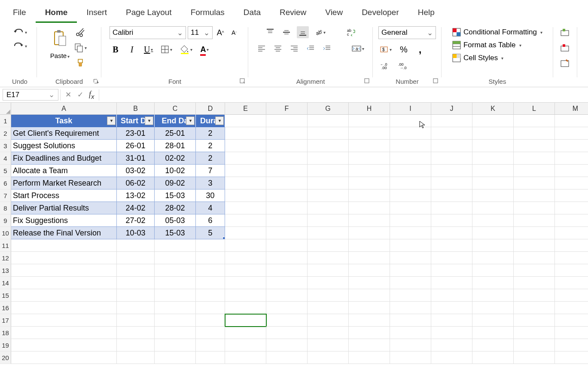  I want to click on cell-H4, so click(369, 158).